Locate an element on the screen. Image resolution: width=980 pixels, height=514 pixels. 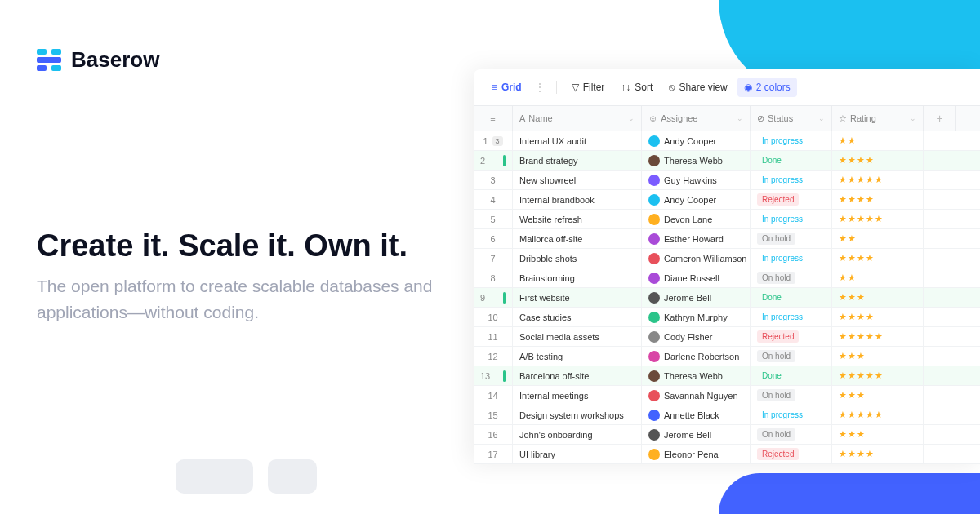
cell-assignee: Guy Hawkins is located at coordinates (696, 179).